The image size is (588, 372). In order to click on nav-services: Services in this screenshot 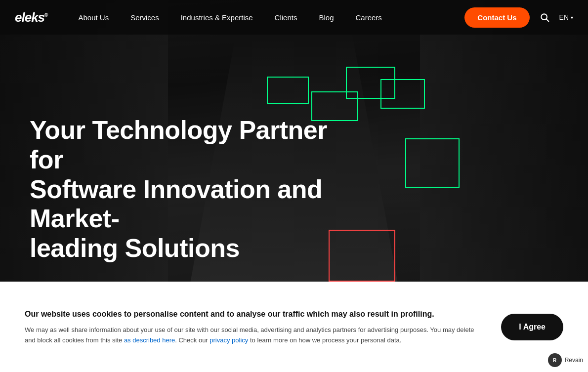, I will do `click(145, 17)`.